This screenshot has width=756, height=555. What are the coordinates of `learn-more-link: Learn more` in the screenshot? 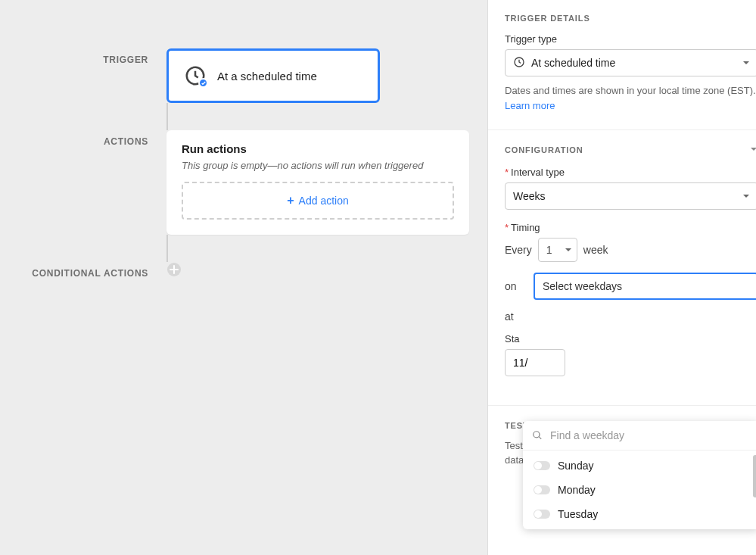 It's located at (630, 106).